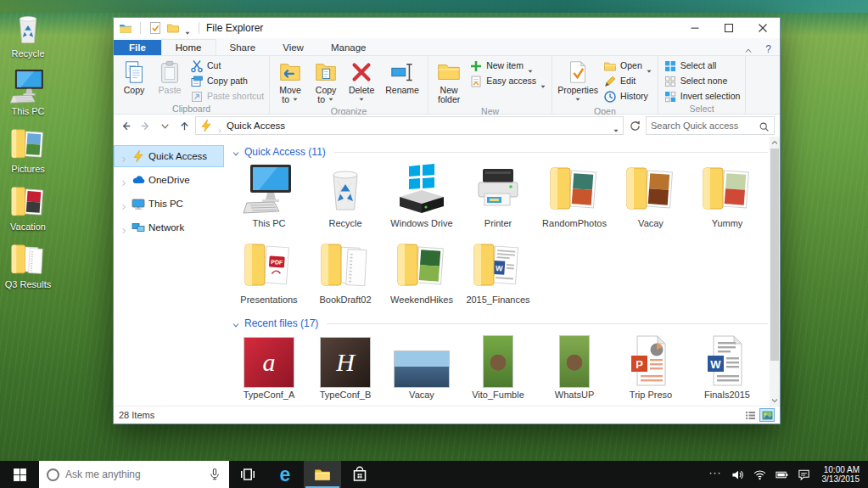  I want to click on tab-view: View, so click(294, 48).